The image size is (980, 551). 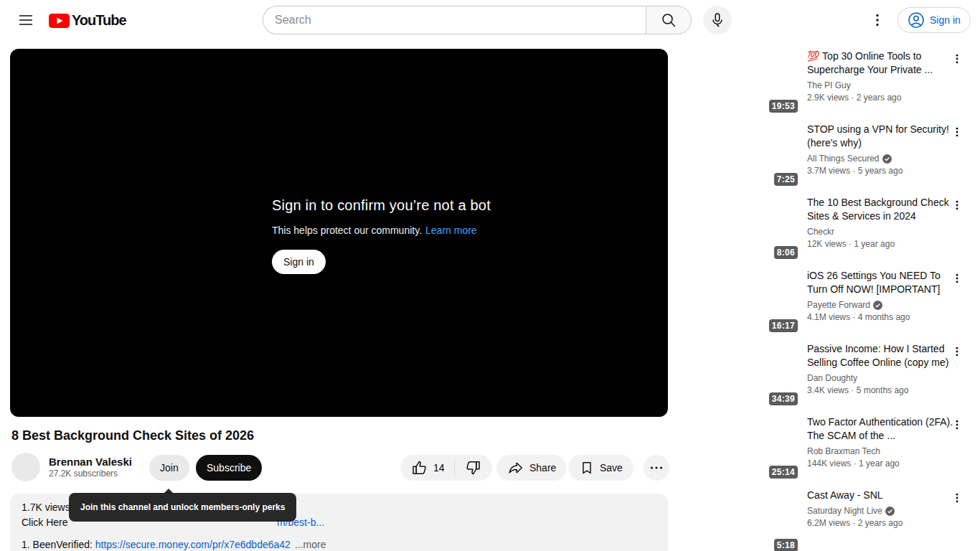 I want to click on related-video-meta: 4.1M views · 4 months ago, so click(x=881, y=317).